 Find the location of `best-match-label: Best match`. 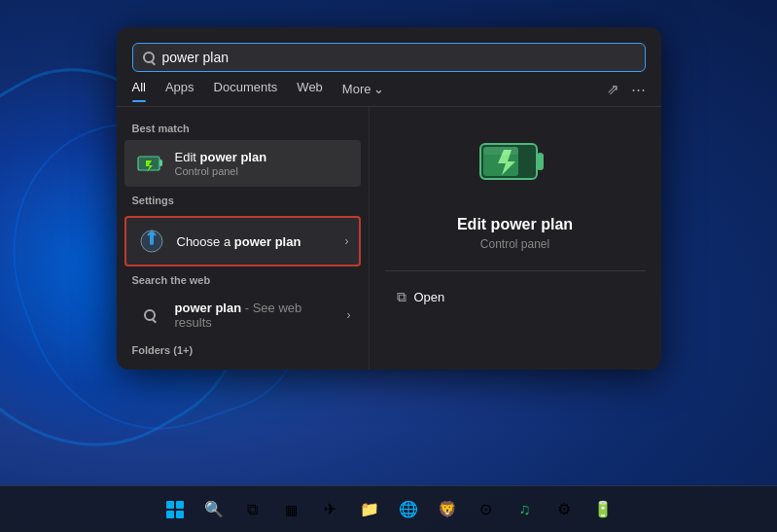

best-match-label: Best match is located at coordinates (243, 129).